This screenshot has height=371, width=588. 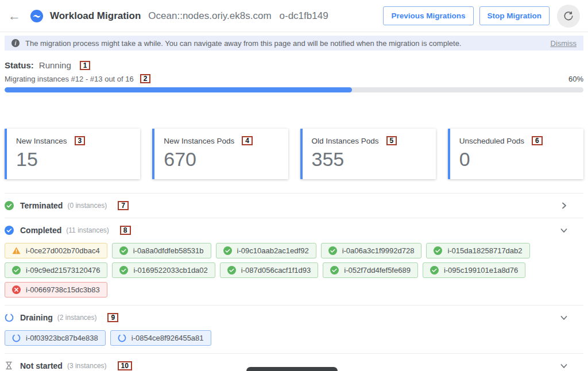 What do you see at coordinates (9, 206) in the screenshot?
I see `check-circle-green-icon` at bounding box center [9, 206].